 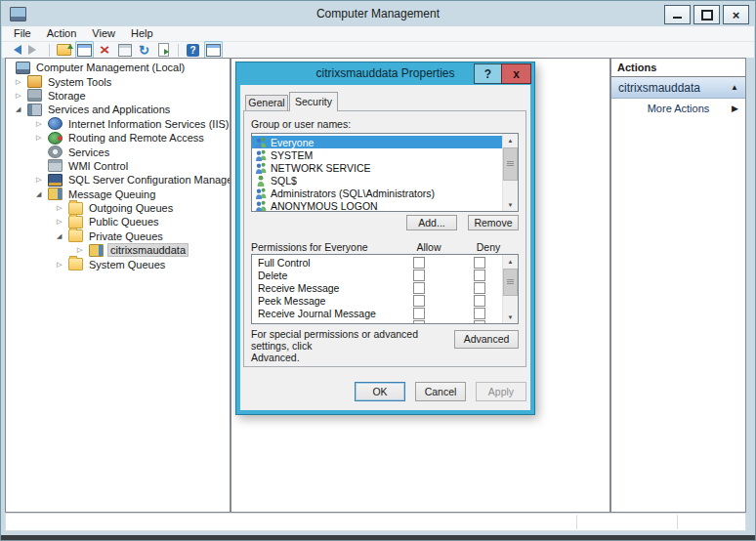 I want to click on list-item-system: SYSTEM, so click(x=377, y=154).